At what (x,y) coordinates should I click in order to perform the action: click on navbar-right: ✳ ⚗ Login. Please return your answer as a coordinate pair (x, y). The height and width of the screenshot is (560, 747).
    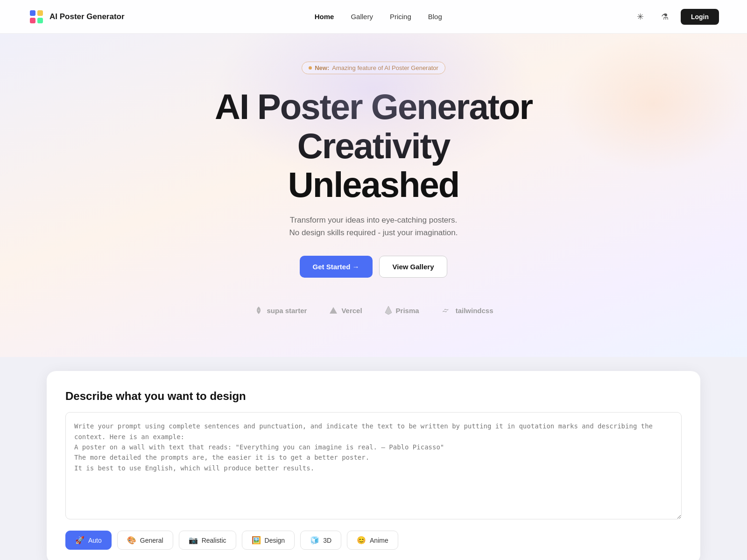
    Looking at the image, I should click on (676, 17).